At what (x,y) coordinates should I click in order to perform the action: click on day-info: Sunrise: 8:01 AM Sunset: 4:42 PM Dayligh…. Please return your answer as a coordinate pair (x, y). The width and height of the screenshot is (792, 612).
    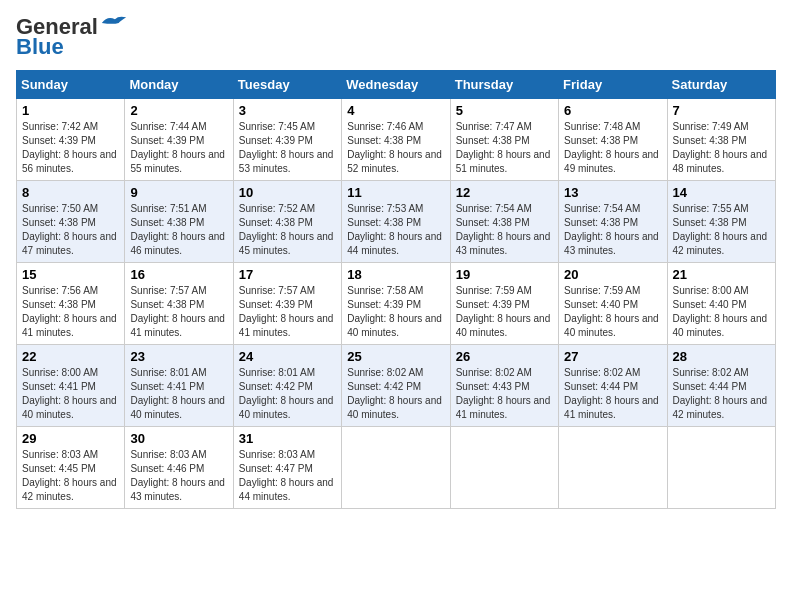
    Looking at the image, I should click on (288, 394).